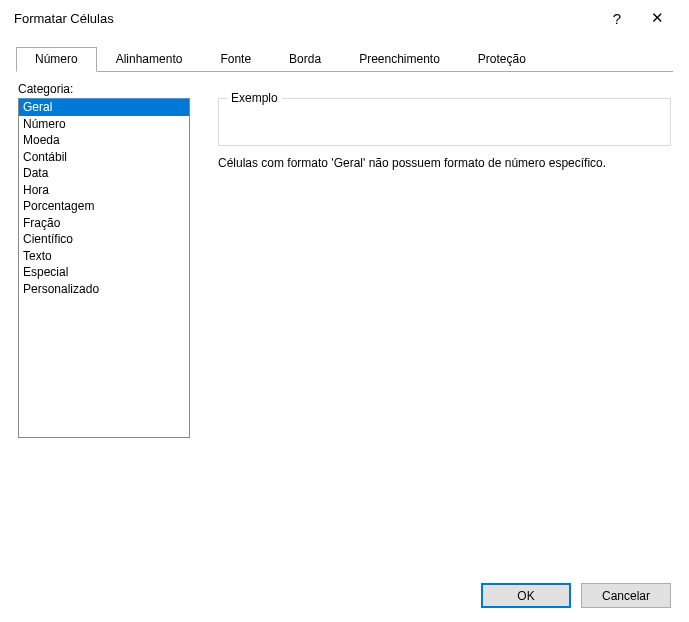 This screenshot has width=689, height=622. I want to click on tab-fonte: Fonte, so click(236, 60).